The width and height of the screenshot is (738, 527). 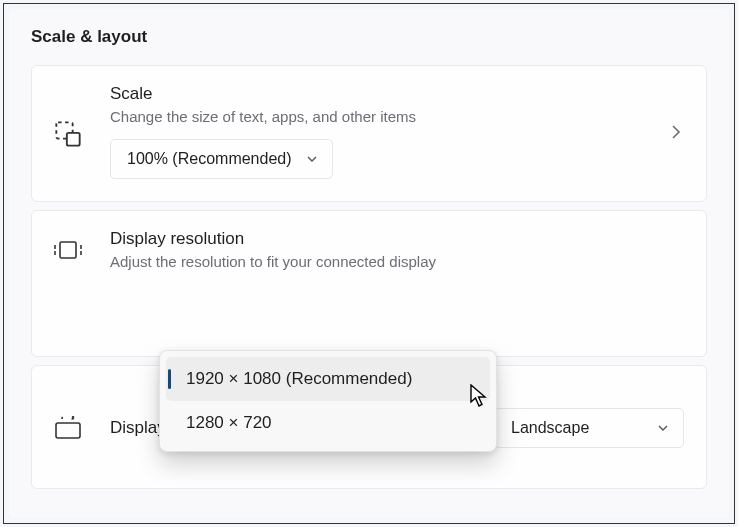 I want to click on selection-marker, so click(x=170, y=379).